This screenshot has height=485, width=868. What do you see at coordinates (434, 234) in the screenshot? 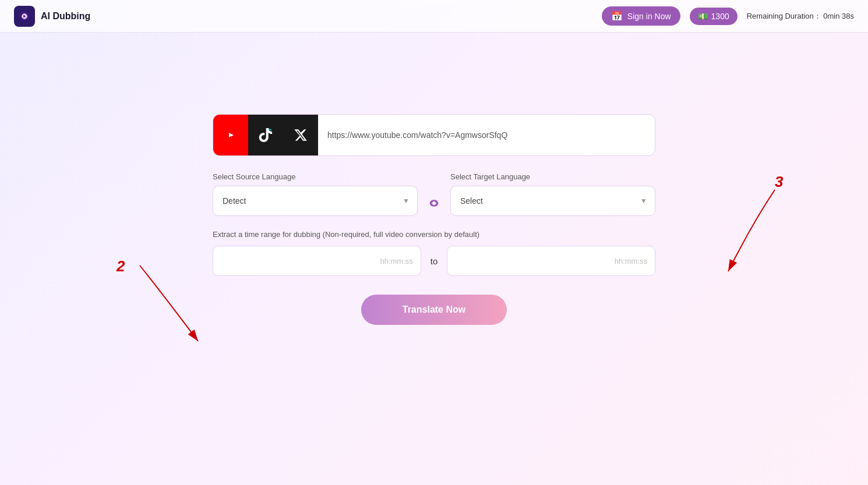
I see `time-range-label: Extract a time range for dubbing (Non-re…` at bounding box center [434, 234].